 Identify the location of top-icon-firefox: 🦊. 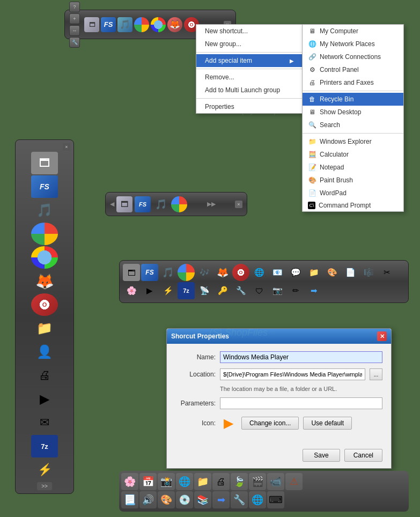
(175, 25).